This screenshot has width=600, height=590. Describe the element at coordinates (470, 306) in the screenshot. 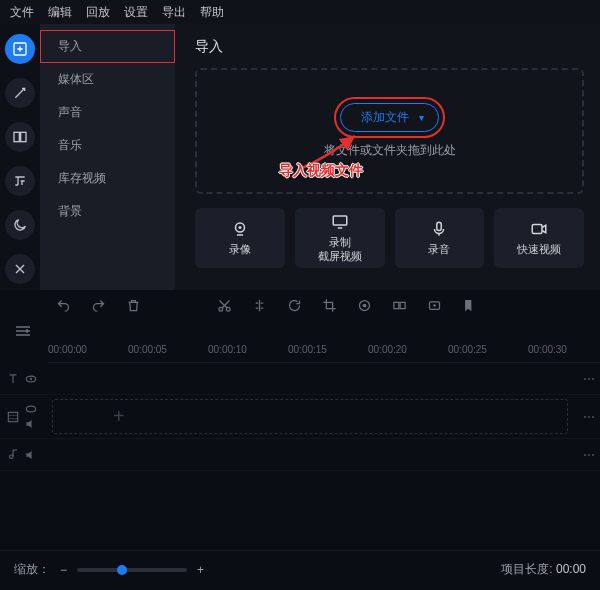

I see `marker-button` at that location.